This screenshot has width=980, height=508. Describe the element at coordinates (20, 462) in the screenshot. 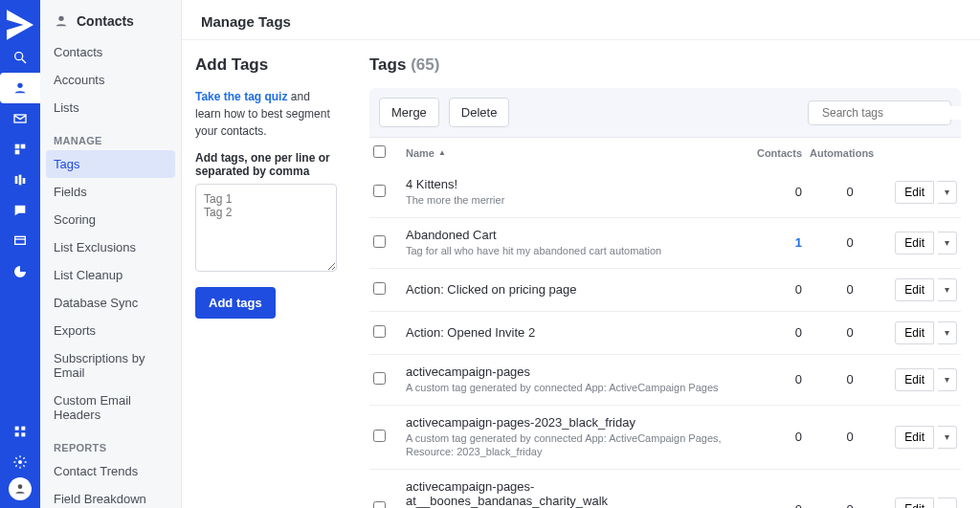

I see `gear-icon` at that location.